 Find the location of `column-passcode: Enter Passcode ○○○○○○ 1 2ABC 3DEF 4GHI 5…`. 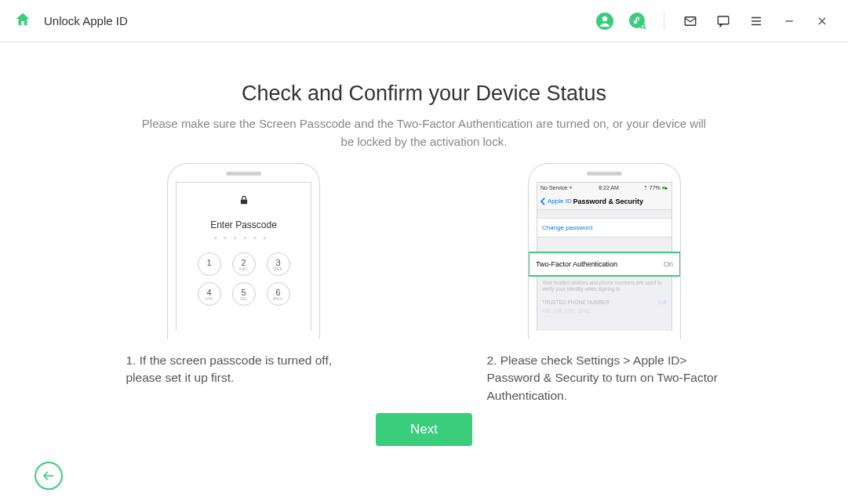

column-passcode: Enter Passcode ○○○○○○ 1 2ABC 3DEF 4GHI 5… is located at coordinates (244, 285).